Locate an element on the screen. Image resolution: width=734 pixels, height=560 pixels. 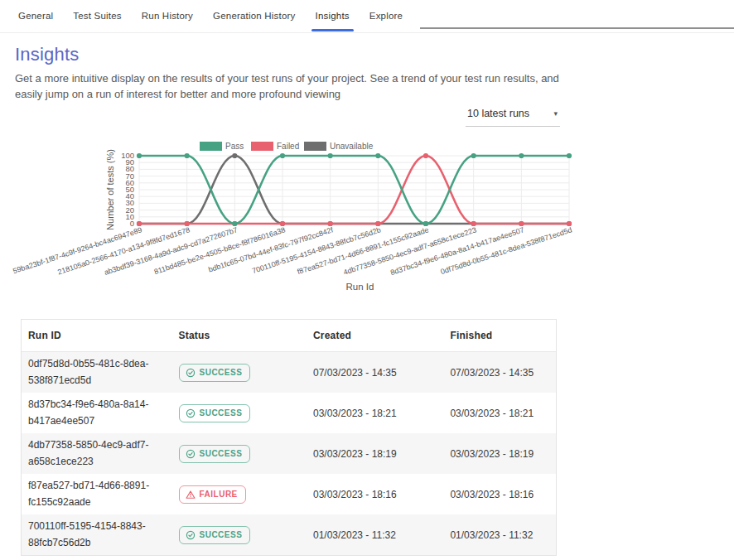
created-cell: 03/03/2023 - 18:19 is located at coordinates (374, 454).